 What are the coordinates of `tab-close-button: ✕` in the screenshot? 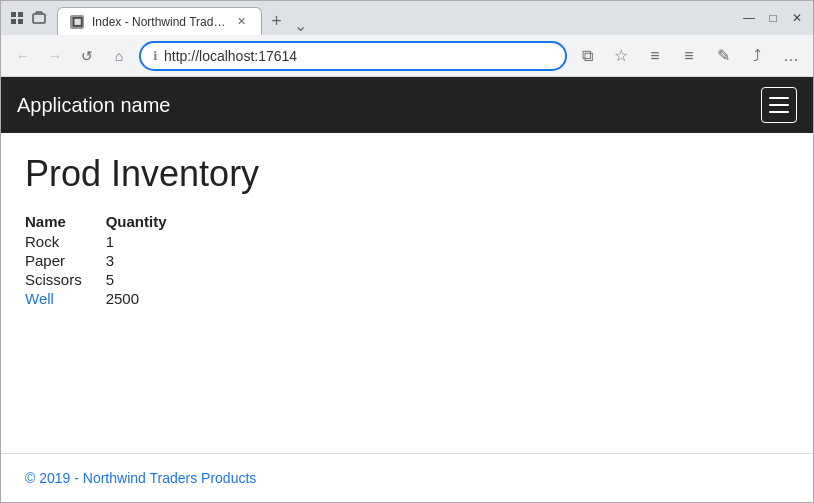 It's located at (241, 22).